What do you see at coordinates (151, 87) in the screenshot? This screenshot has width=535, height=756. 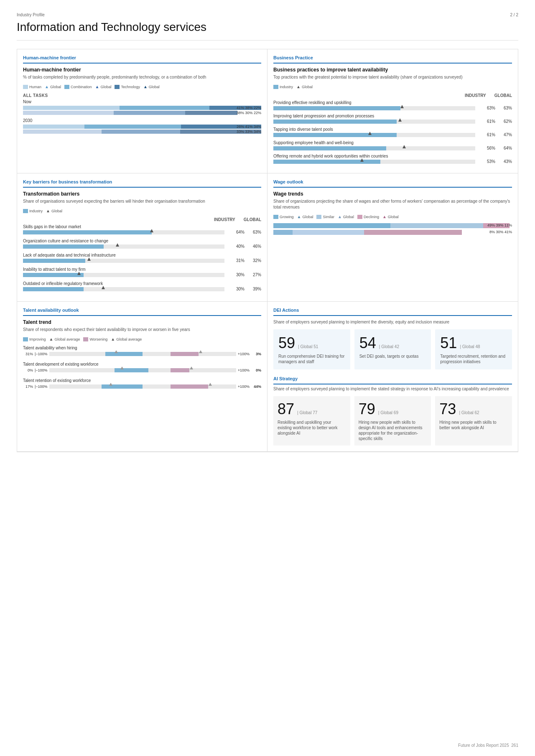 I see `legend-global3: ▲ Global` at bounding box center [151, 87].